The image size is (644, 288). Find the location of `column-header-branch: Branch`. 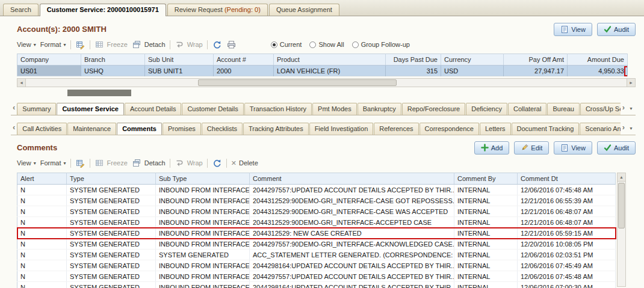

column-header-branch: Branch is located at coordinates (113, 60).